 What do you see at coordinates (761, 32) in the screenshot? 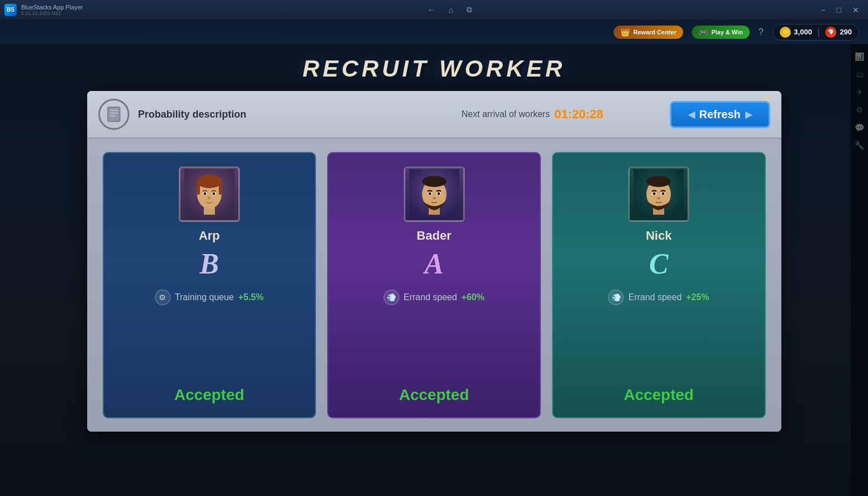
I see `top-bar-icons: ?` at bounding box center [761, 32].